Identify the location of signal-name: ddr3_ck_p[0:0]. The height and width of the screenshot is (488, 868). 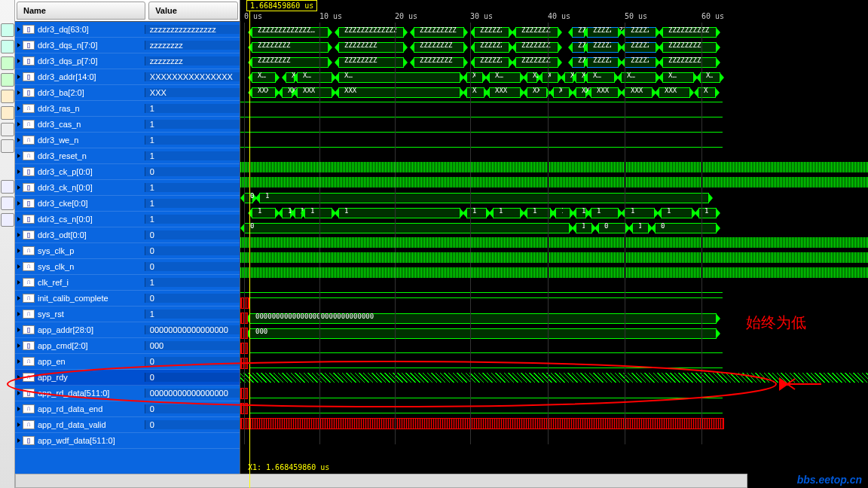
(65, 172).